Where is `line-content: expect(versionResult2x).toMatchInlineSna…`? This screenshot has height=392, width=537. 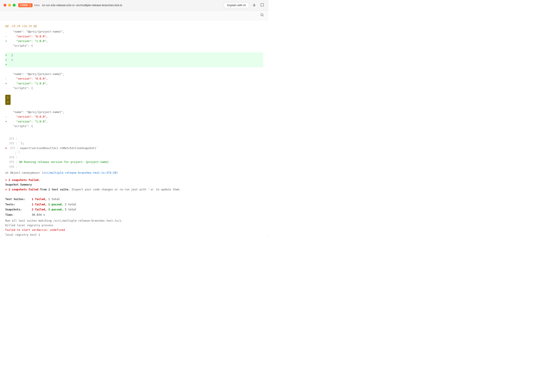 line-content: expect(versionResult2x).toMatchInlineSna… is located at coordinates (59, 148).